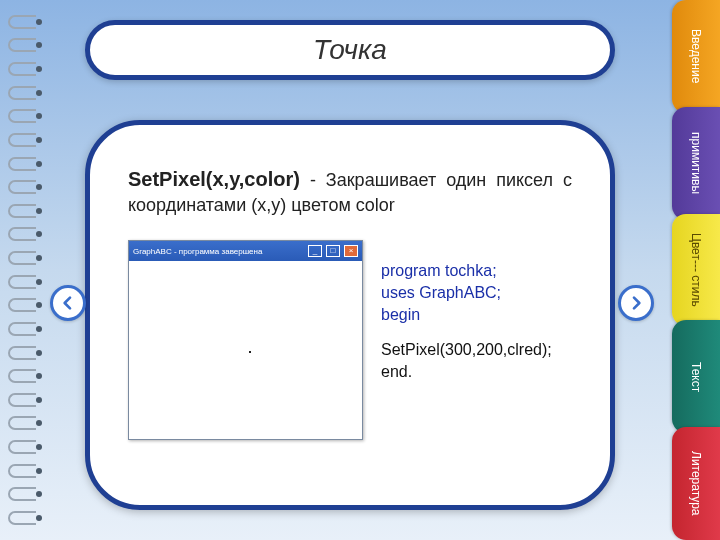 Image resolution: width=720 pixels, height=540 pixels. Describe the element at coordinates (351, 251) in the screenshot. I see `close-icon: ×` at that location.